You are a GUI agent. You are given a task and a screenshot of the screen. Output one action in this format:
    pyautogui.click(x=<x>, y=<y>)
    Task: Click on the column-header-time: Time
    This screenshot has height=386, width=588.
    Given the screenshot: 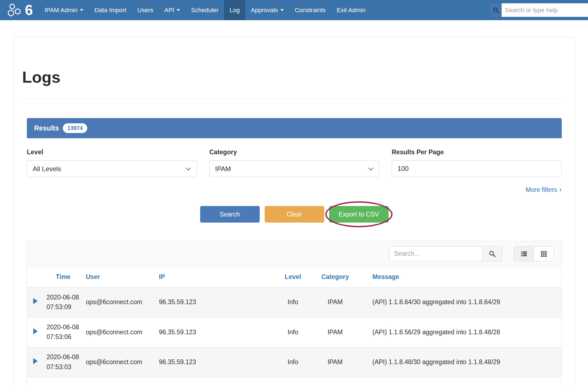 What is the action you would take?
    pyautogui.click(x=63, y=277)
    